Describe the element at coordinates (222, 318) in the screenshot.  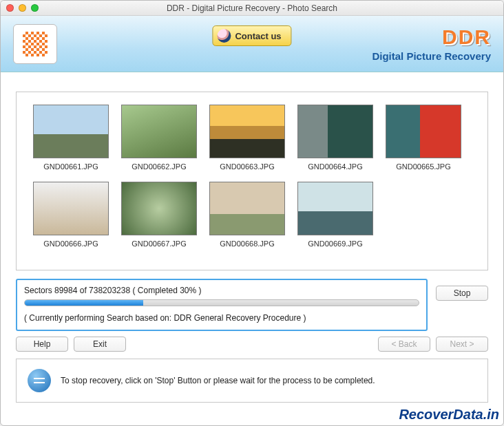
I see `progress-procedure-text: ( Currently performing Search based on: …` at that location.